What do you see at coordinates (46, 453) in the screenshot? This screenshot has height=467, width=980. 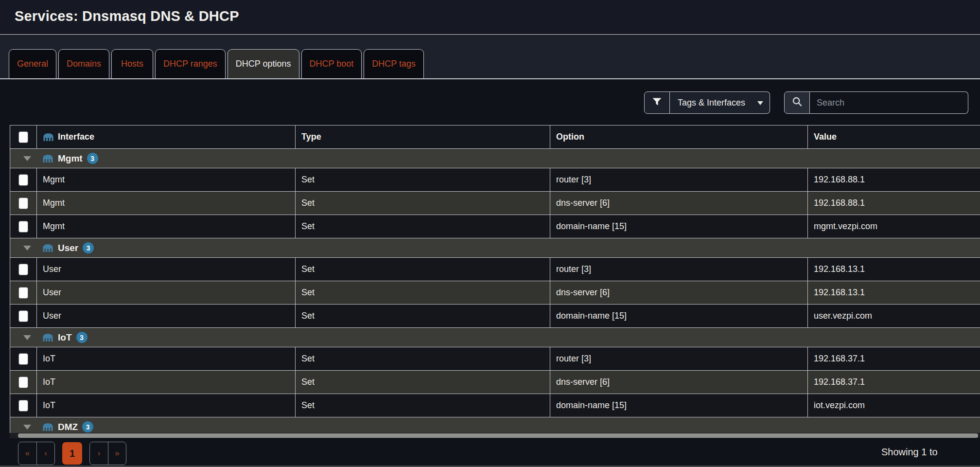 I see `page-prev-button: ‹` at bounding box center [46, 453].